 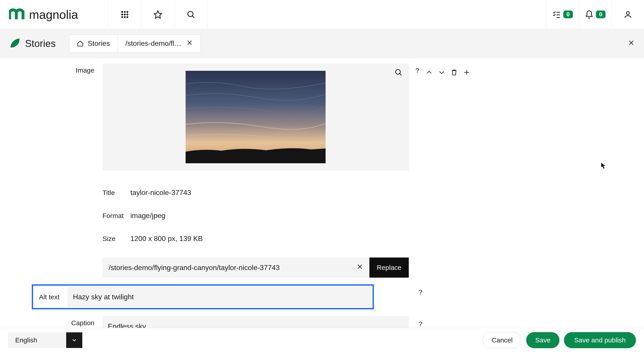 I want to click on tab-stories: Stories, so click(x=94, y=43).